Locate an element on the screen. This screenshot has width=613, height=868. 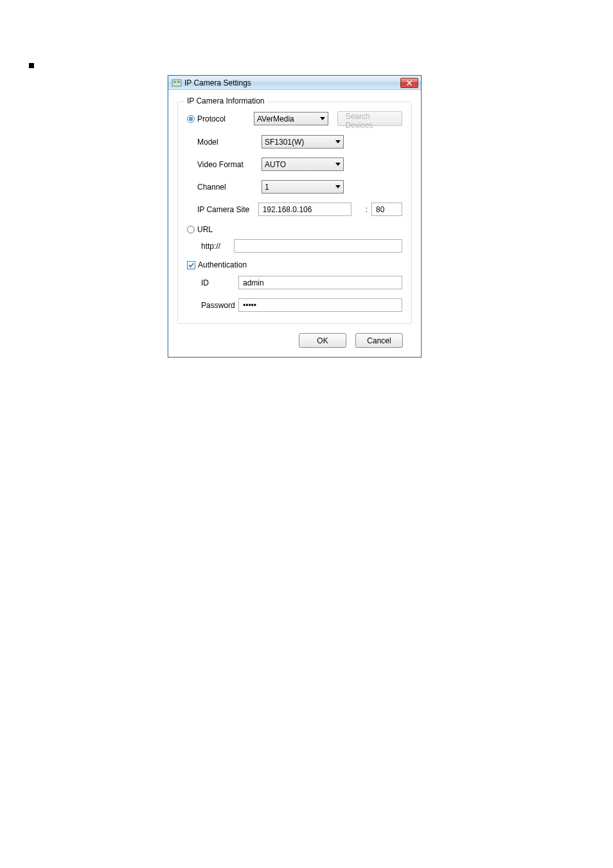
channel-value: 1 is located at coordinates (300, 187).